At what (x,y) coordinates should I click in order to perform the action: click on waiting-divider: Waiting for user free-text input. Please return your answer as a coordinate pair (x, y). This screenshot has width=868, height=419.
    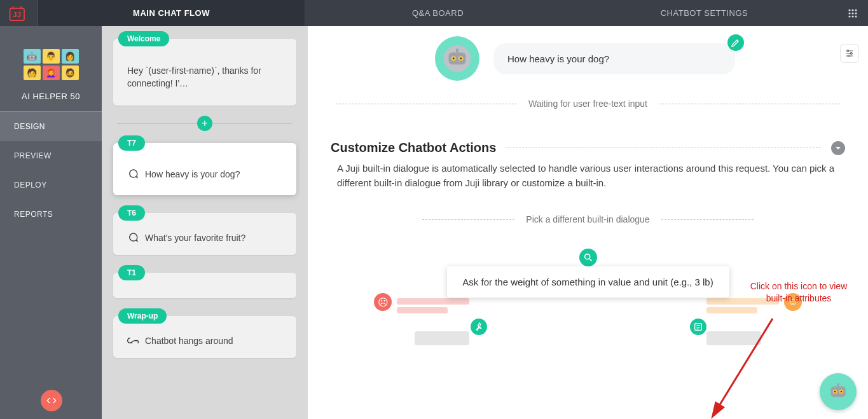
    Looking at the image, I should click on (588, 104).